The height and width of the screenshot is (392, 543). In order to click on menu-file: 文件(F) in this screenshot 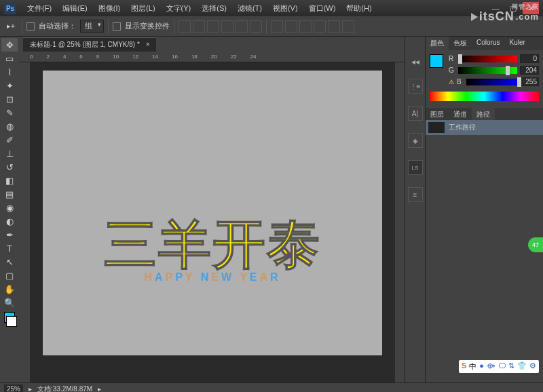, I will do `click(39, 8)`.